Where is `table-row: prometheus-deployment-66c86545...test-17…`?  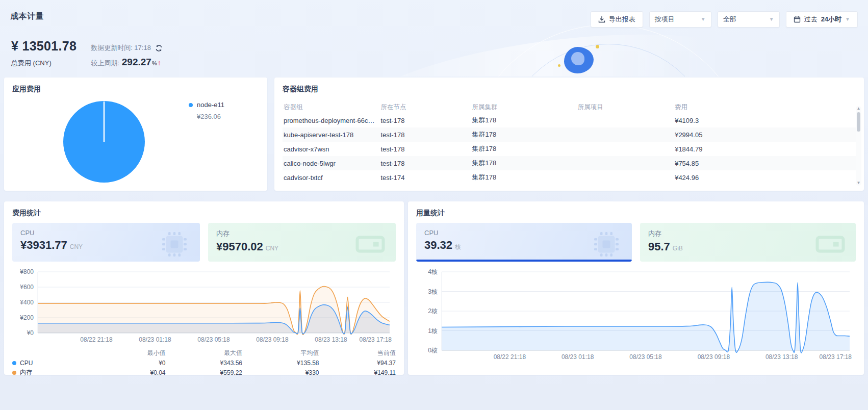
table-row: prometheus-deployment-66c86545...test-17… is located at coordinates (569, 120).